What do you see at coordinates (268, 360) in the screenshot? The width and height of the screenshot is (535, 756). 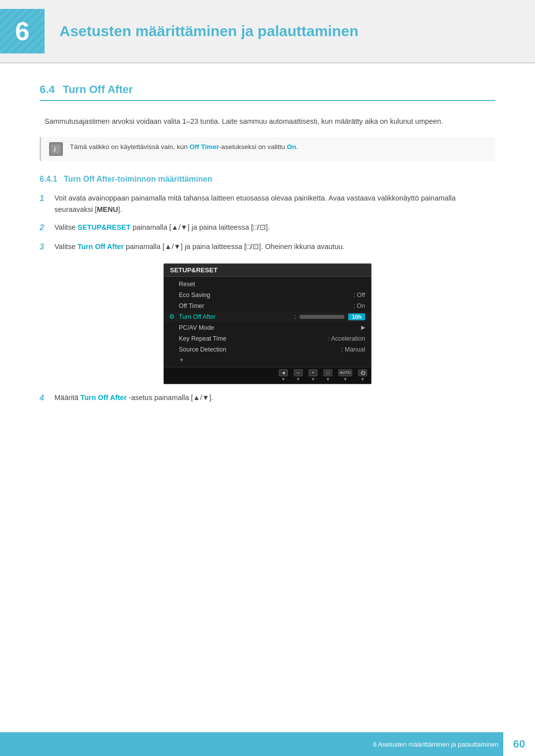 I see `osd-item-more: ▼` at bounding box center [268, 360].